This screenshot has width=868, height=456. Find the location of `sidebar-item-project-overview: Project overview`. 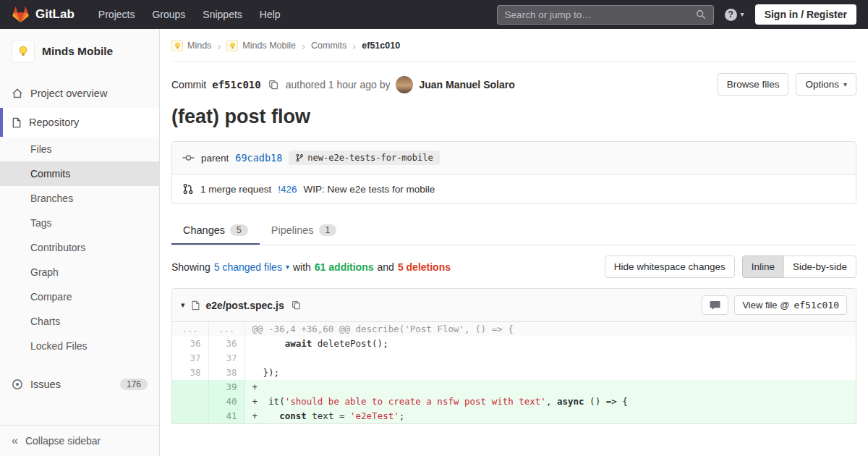

sidebar-item-project-overview: Project overview is located at coordinates (80, 93).